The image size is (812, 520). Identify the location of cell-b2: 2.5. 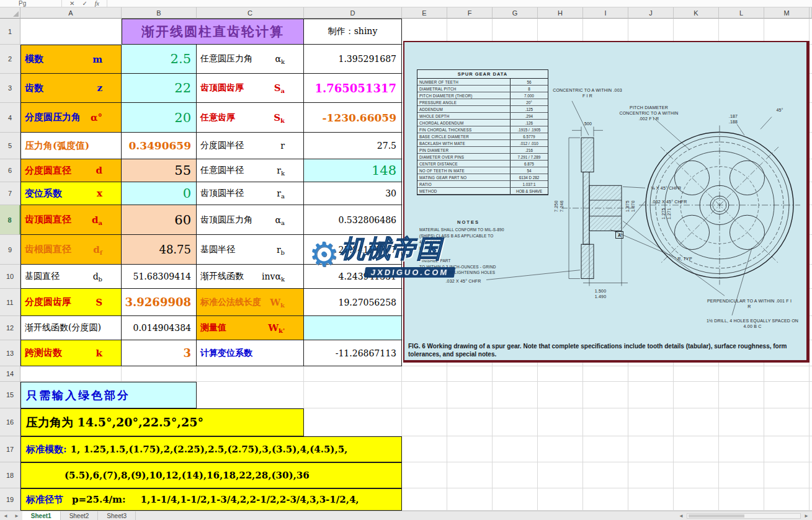
(159, 59).